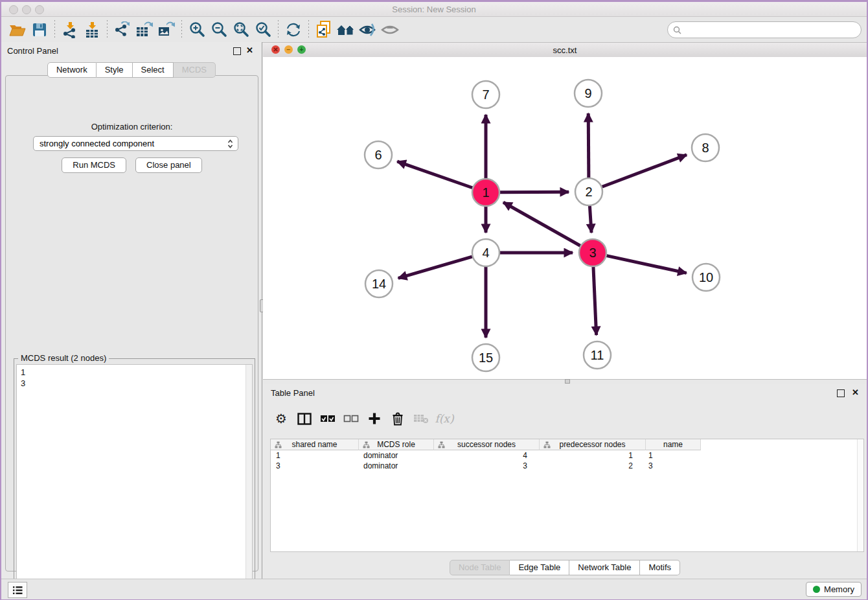  What do you see at coordinates (194, 70) in the screenshot?
I see `tab-mcds: MCDS` at bounding box center [194, 70].